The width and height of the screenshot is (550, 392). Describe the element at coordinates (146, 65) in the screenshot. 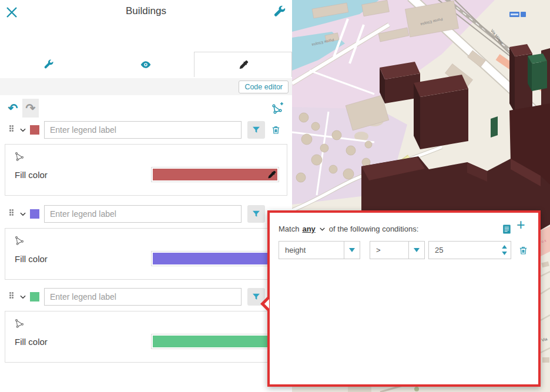

I see `tab-display` at that location.